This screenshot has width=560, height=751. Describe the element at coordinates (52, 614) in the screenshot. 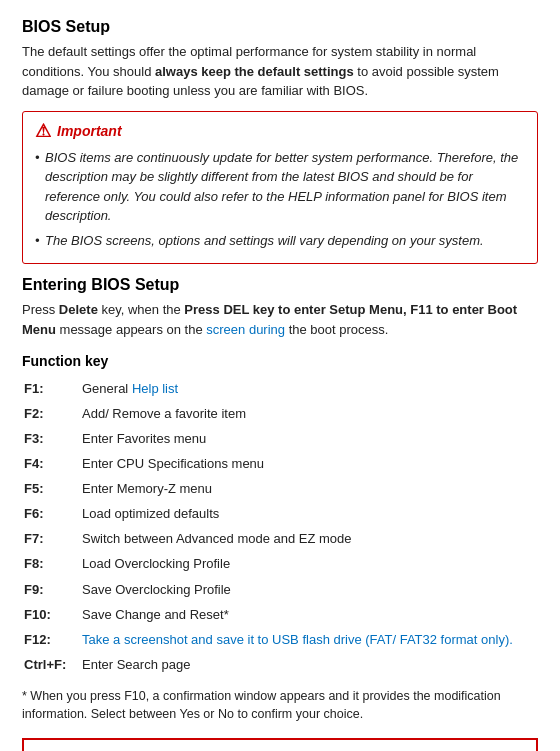

I see `fkey-label: F10:` at that location.